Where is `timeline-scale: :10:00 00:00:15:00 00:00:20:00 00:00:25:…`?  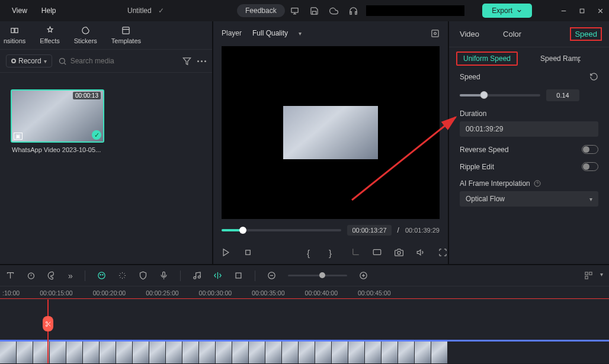 timeline-scale: :10:00 00:00:15:00 00:00:20:00 00:00:25:… is located at coordinates (304, 293).